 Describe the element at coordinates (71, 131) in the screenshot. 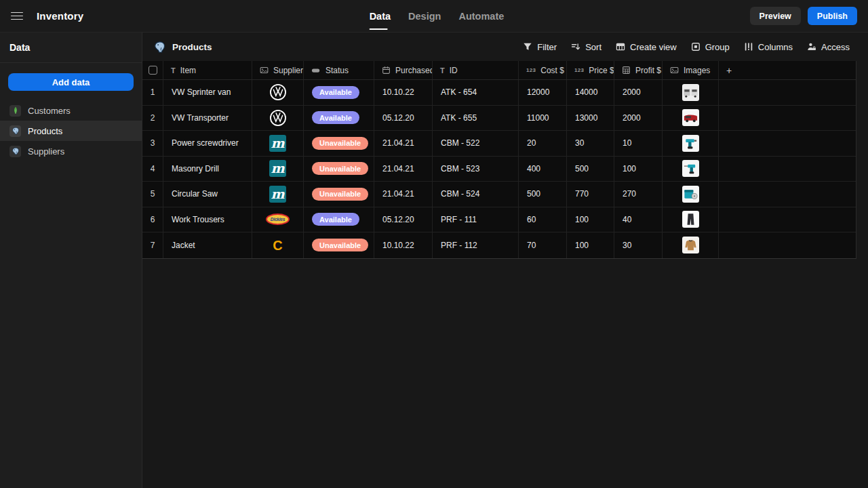

I see `sidebar-item-products: Products` at that location.